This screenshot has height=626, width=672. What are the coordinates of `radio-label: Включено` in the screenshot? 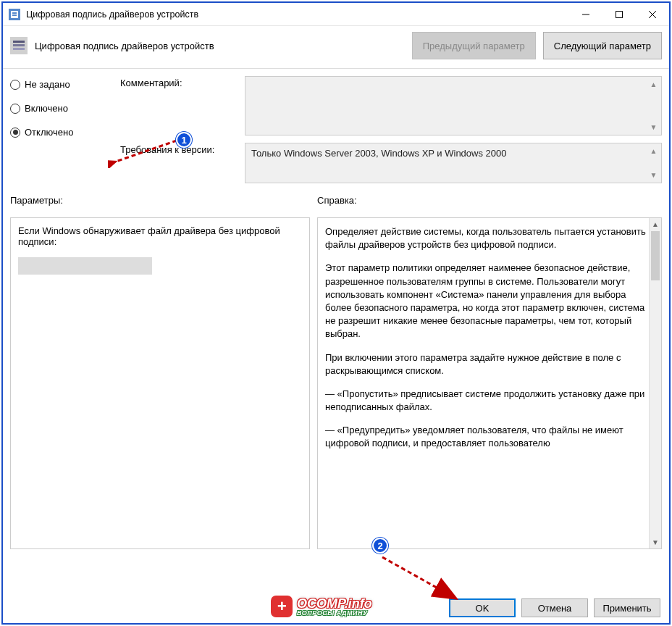 It's located at (46, 109).